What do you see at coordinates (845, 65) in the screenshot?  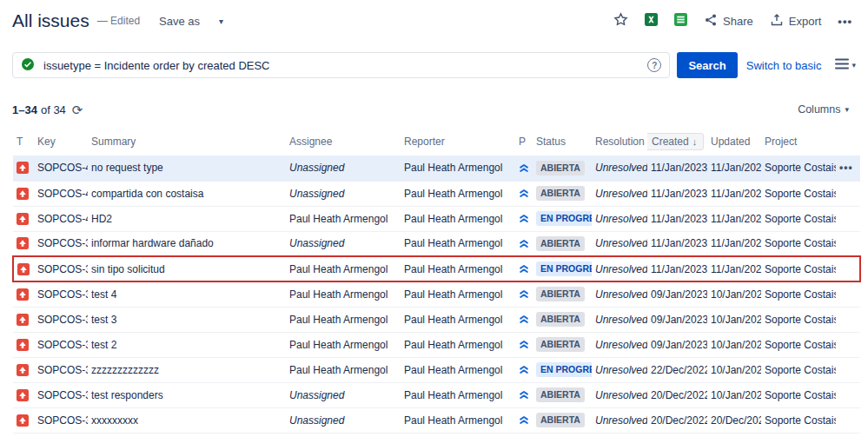 I see `view-options-button: ▾` at bounding box center [845, 65].